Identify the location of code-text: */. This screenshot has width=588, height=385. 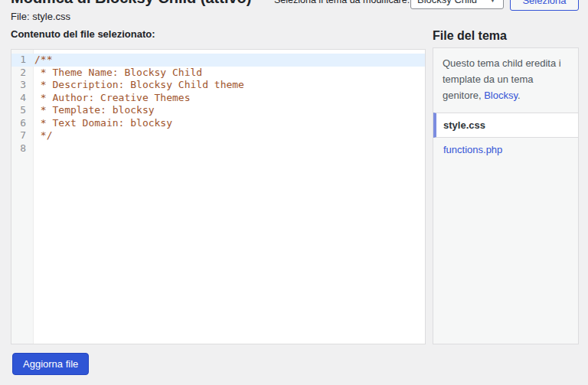
(41, 136).